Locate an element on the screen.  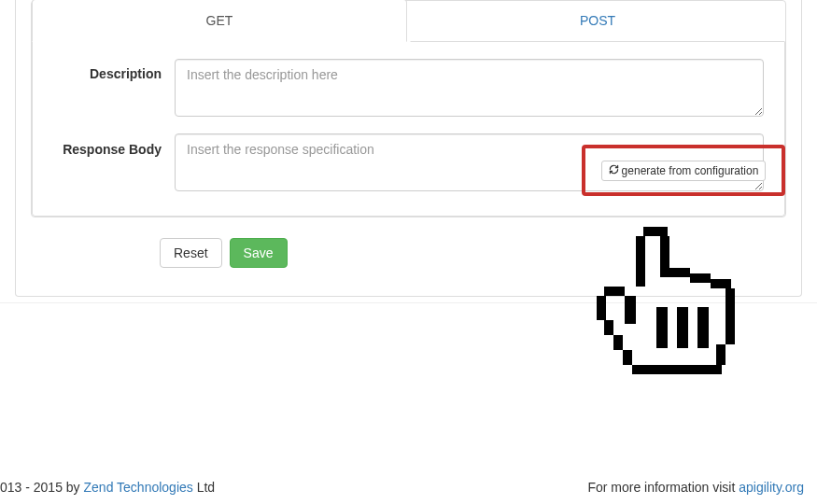
description-input is located at coordinates (469, 88).